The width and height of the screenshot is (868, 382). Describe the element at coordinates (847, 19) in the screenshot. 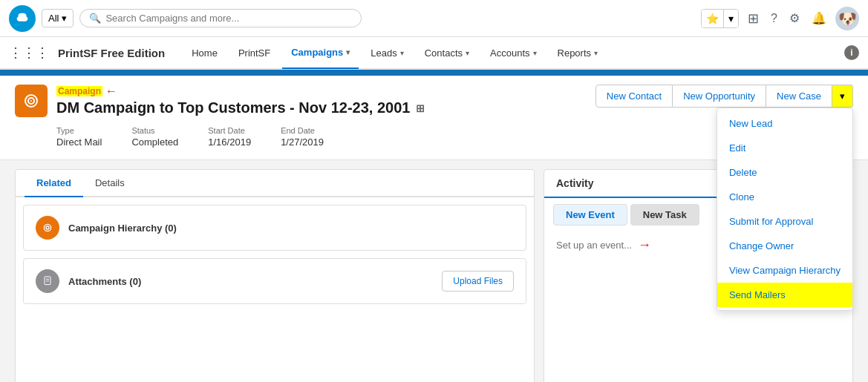

I see `avatar: 🐶` at that location.